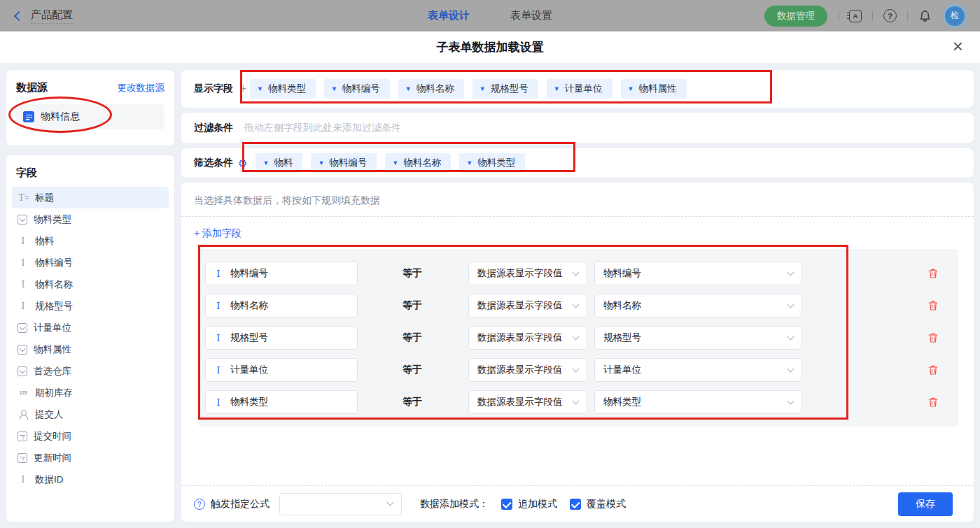 The width and height of the screenshot is (980, 528). What do you see at coordinates (925, 504) in the screenshot?
I see `save-button: 保存` at bounding box center [925, 504].